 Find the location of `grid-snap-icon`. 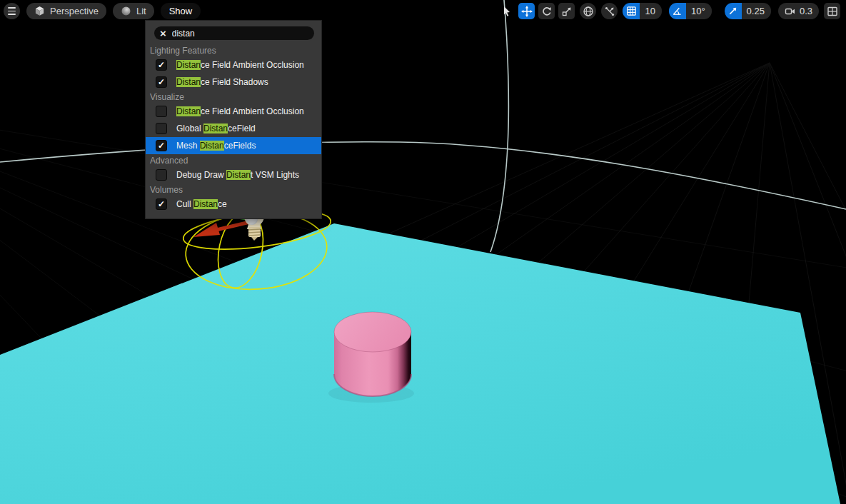

grid-snap-icon is located at coordinates (631, 11).